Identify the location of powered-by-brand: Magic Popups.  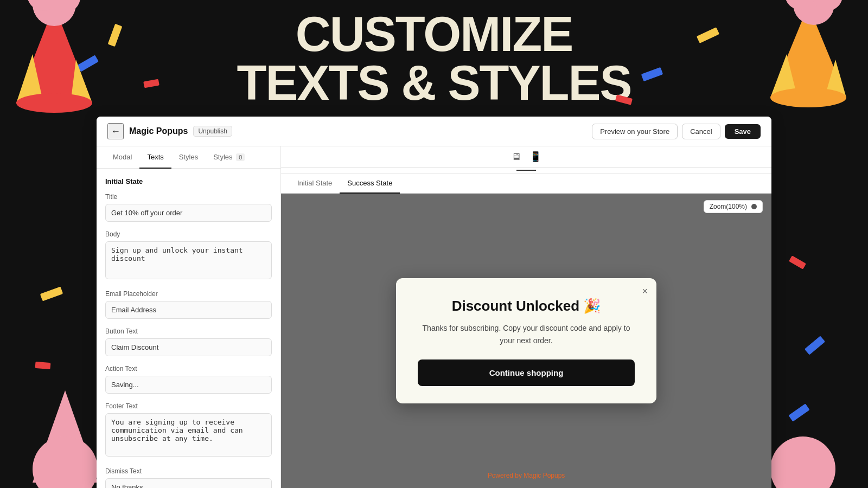
(544, 476).